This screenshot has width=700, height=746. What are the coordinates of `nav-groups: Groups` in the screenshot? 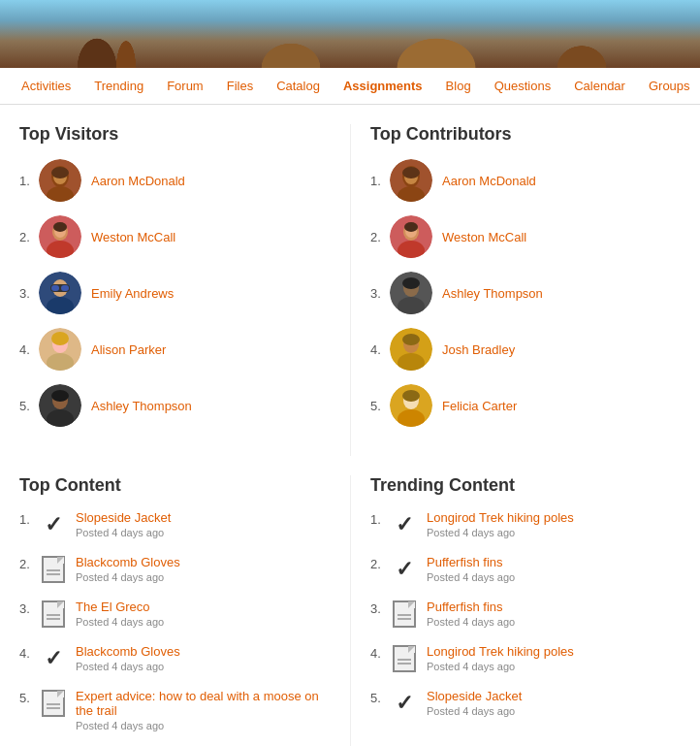 It's located at (669, 86).